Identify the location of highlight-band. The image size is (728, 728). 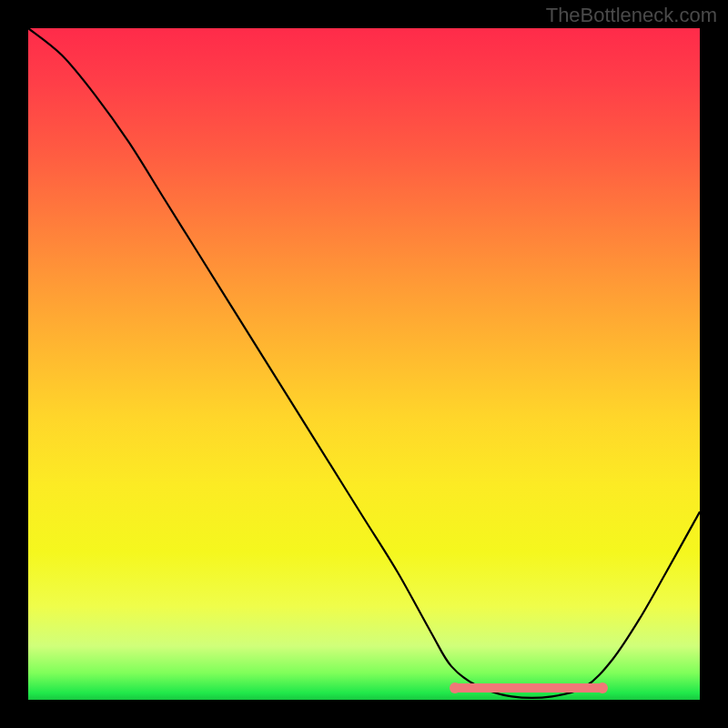
(529, 688).